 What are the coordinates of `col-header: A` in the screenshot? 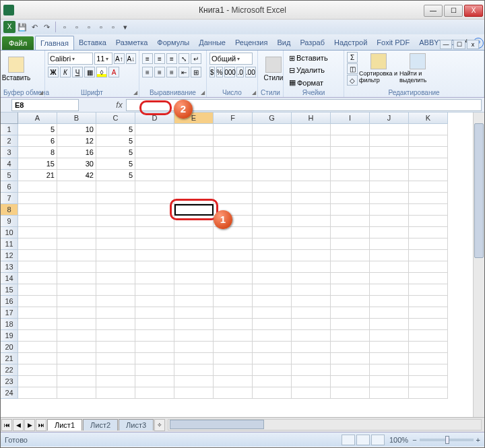 It's located at (38, 119).